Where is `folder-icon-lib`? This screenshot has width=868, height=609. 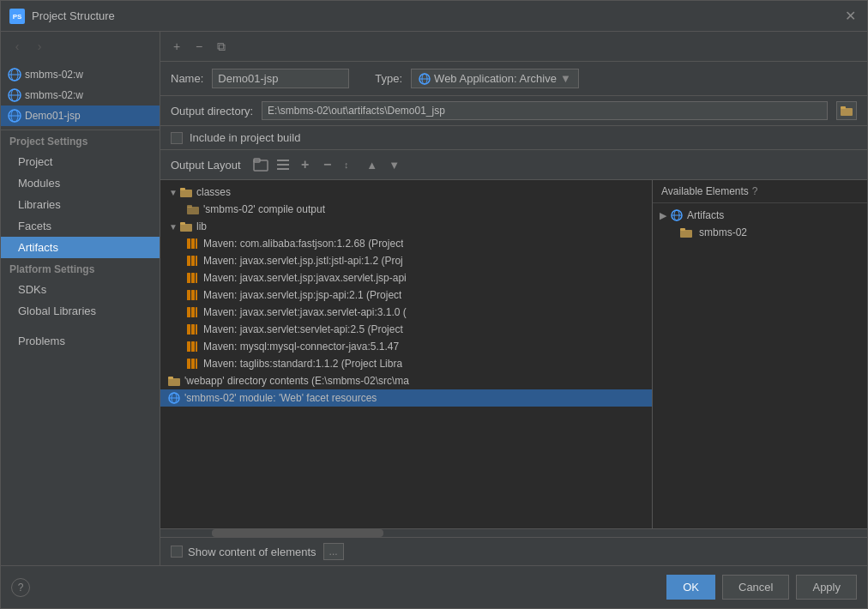
folder-icon-lib is located at coordinates (186, 226).